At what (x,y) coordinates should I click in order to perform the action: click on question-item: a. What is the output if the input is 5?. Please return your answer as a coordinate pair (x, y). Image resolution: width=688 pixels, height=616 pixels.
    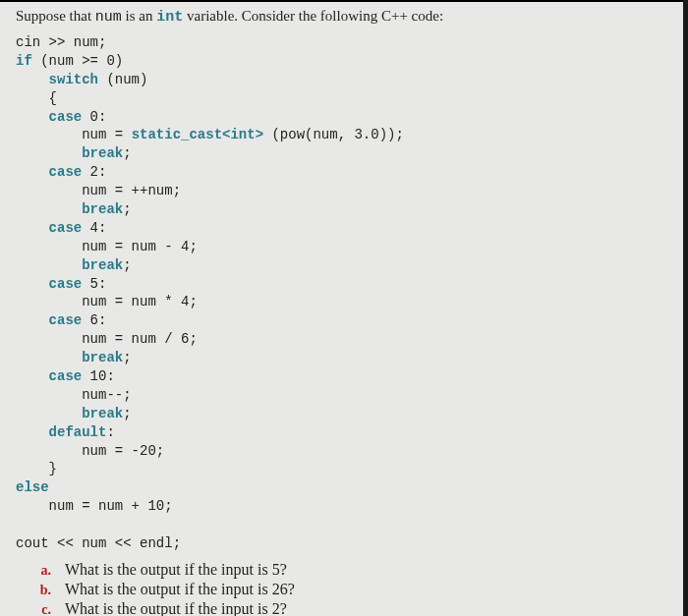
    Looking at the image, I should click on (344, 570).